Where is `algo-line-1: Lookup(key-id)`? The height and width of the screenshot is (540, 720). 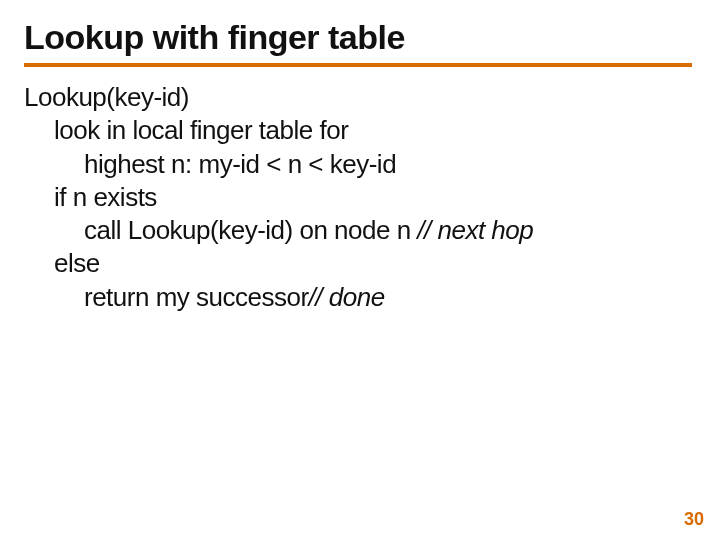 algo-line-1: Lookup(key-id) is located at coordinates (360, 98).